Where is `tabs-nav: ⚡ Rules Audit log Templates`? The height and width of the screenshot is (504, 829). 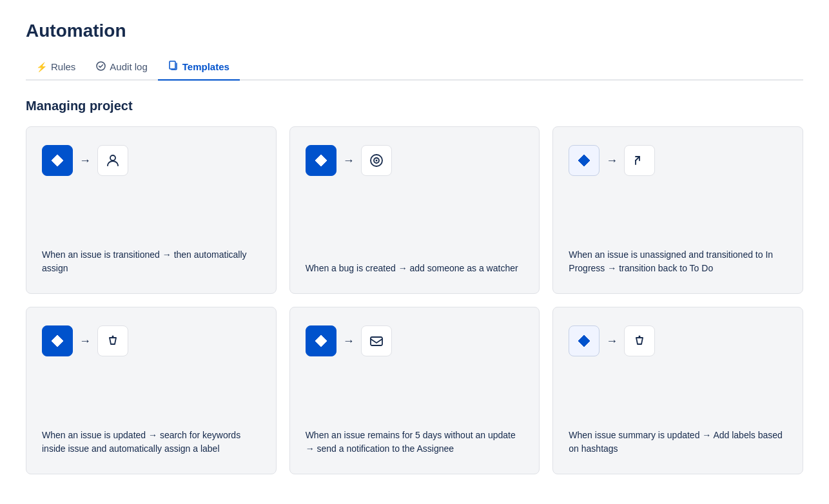
tabs-nav: ⚡ Rules Audit log Templates is located at coordinates (414, 67).